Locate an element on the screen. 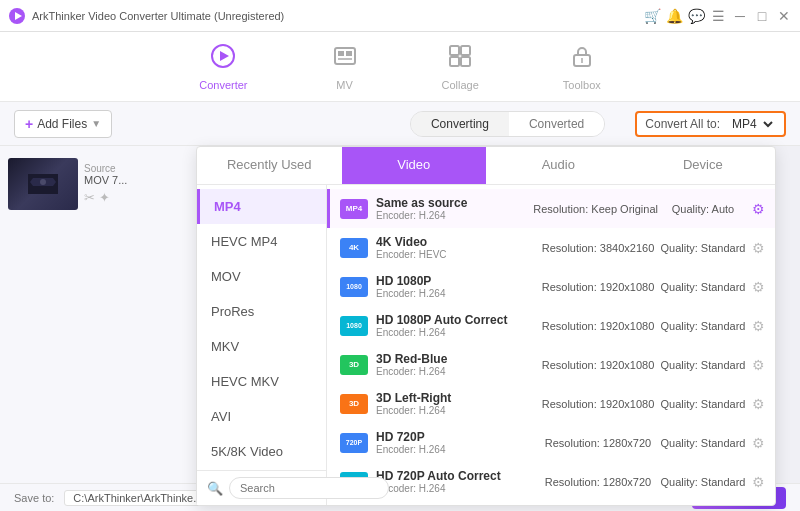  title-bar: ArkThinker Video Converter Ultimate (Unr… is located at coordinates (400, 16).